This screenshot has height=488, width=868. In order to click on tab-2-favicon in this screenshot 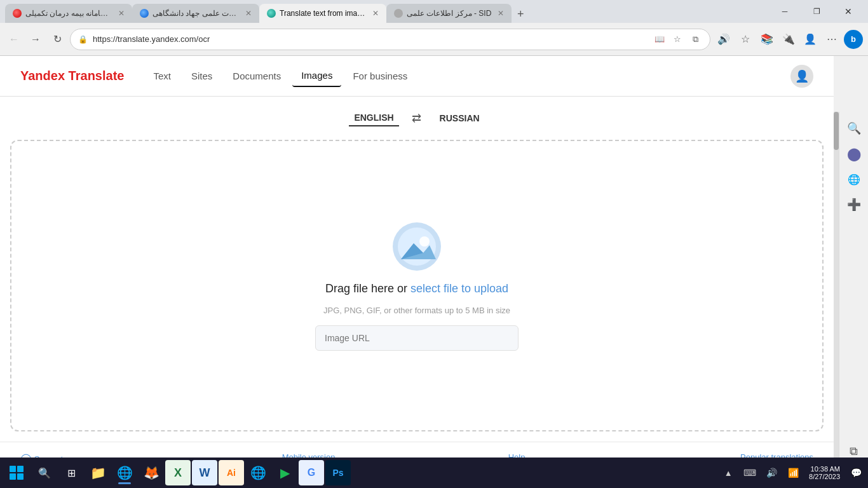, I will do `click(144, 13)`.